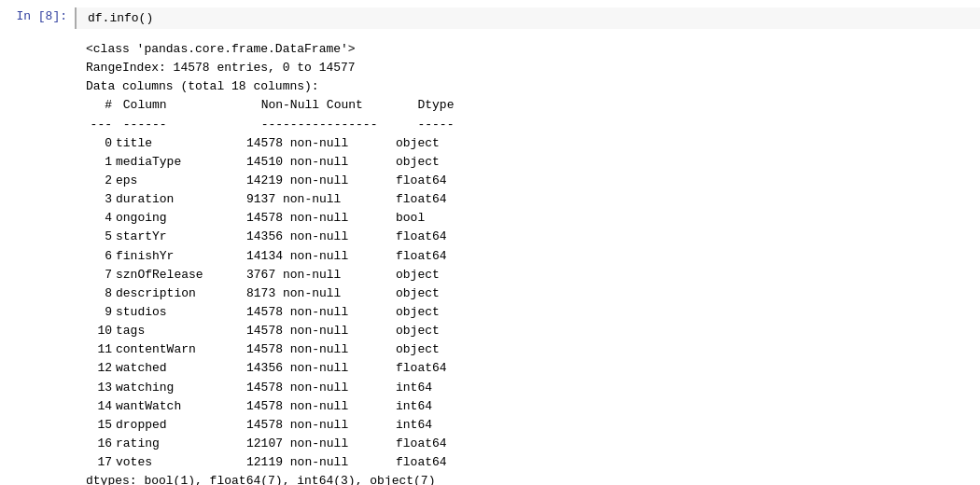  Describe the element at coordinates (289, 200) in the screenshot. I see `table-row: 3duration9137 non-nullfloat64` at that location.